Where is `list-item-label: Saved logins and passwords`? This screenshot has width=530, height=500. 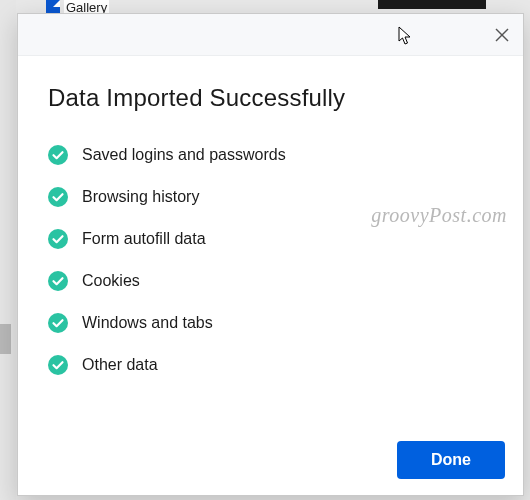
list-item-label: Saved logins and passwords is located at coordinates (184, 155).